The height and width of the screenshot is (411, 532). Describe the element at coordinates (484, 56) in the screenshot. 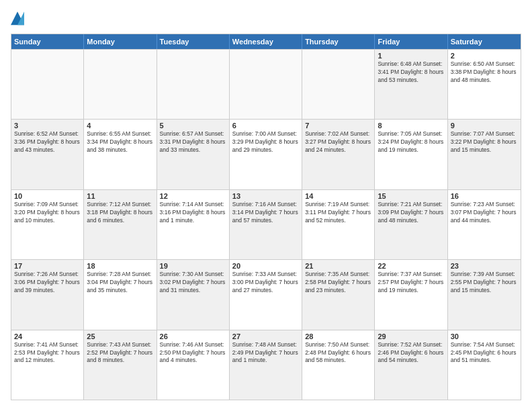

I see `day-number: 2` at that location.